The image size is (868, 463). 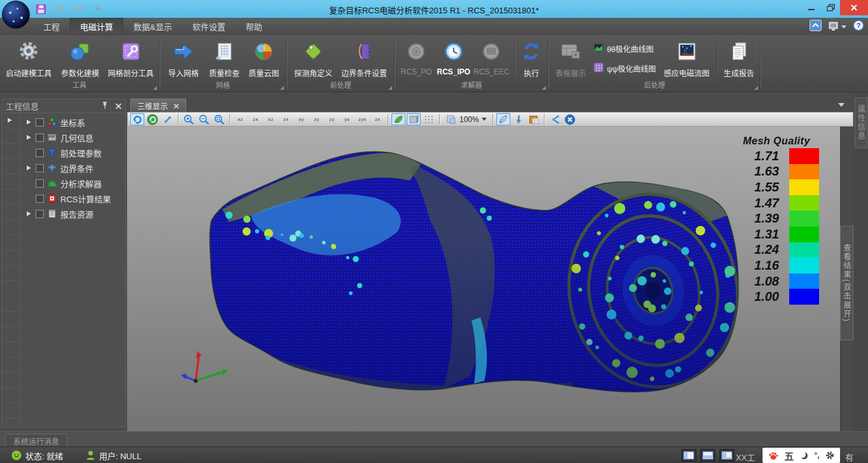 What do you see at coordinates (36, 440) in the screenshot?
I see `system-messages-tab: 系统运行消息` at bounding box center [36, 440].